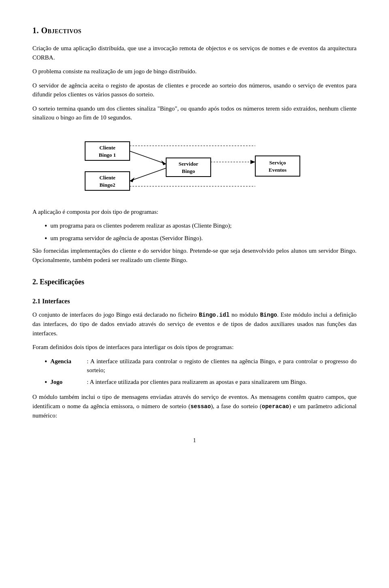 This screenshot has height=588, width=389. Describe the element at coordinates (222, 366) in the screenshot. I see `def1-text: A interface utilizada para controlar o r…` at that location.